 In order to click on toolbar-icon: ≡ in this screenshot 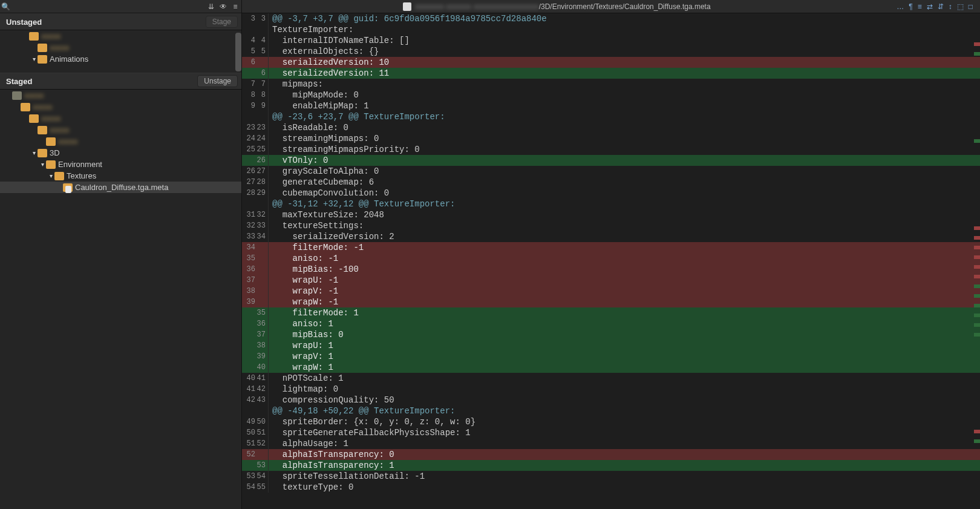, I will do `click(920, 7)`.